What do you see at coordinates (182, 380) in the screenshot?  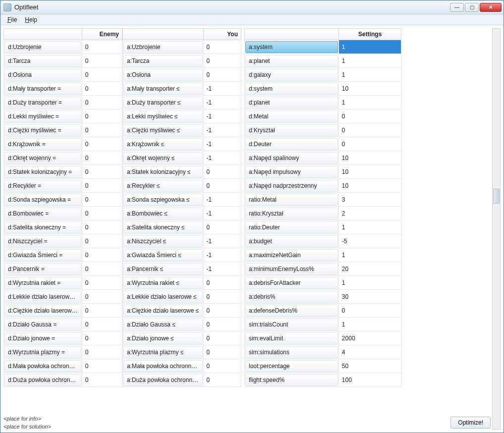 I see `you-row: a:Duża powłoka ochronna ≤0` at bounding box center [182, 380].